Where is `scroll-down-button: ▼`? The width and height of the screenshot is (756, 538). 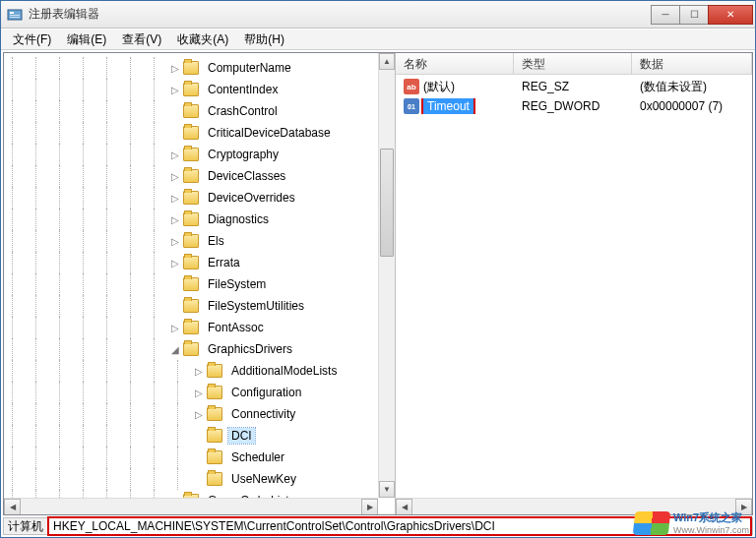 scroll-down-button: ▼ is located at coordinates (387, 490).